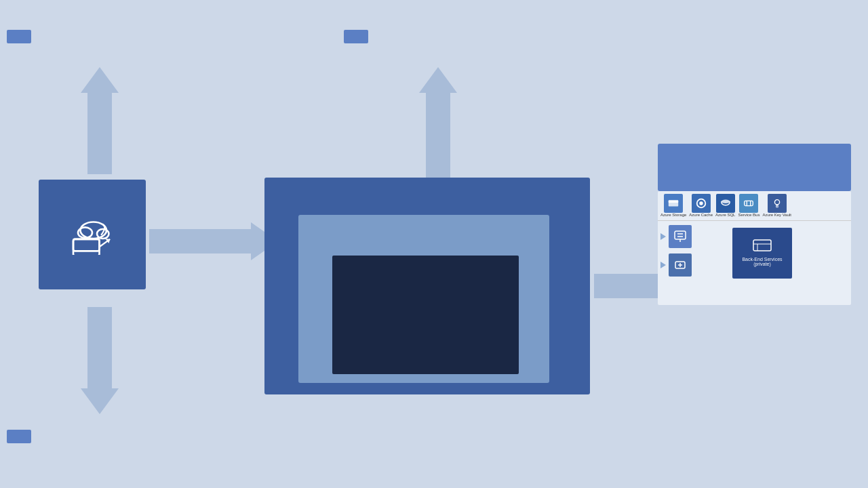 Image resolution: width=868 pixels, height=488 pixels. Describe the element at coordinates (754, 167) in the screenshot. I see `power-cluster-box` at that location.